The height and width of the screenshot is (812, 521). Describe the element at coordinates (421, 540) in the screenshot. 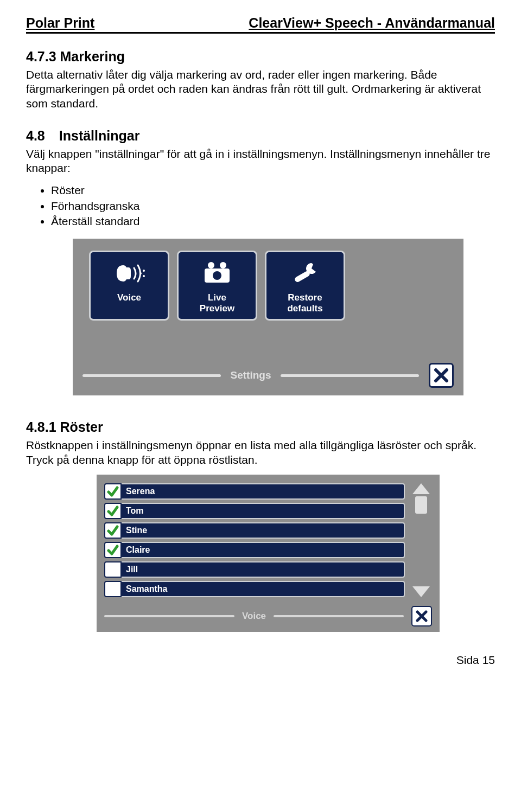

I see `voice-scrollbar` at that location.